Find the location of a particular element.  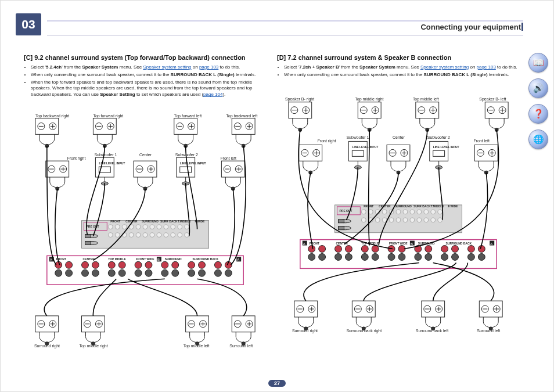

header-title: Connecting your equipment is located at coordinates (470, 27).